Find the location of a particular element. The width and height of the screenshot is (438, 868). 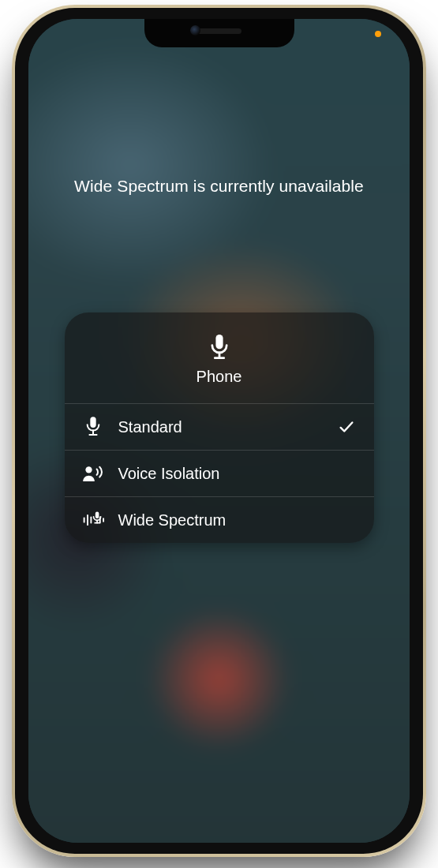

card-title: Phone is located at coordinates (219, 377).